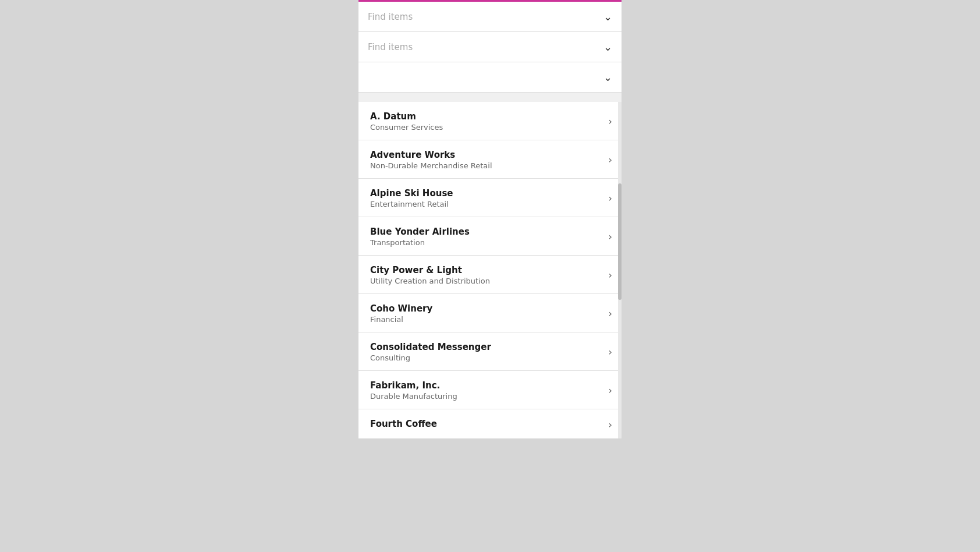 This screenshot has height=552, width=980. What do you see at coordinates (487, 390) in the screenshot?
I see `list-item-content: Fabrikam, Inc. Durable Manufacturing` at bounding box center [487, 390].